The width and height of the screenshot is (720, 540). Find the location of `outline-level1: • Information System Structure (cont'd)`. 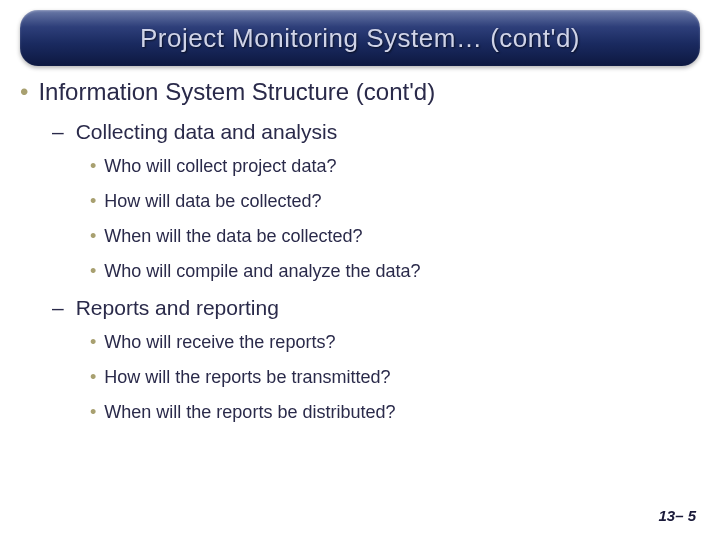

outline-level1: • Information System Structure (cont'd) is located at coordinates (360, 92).